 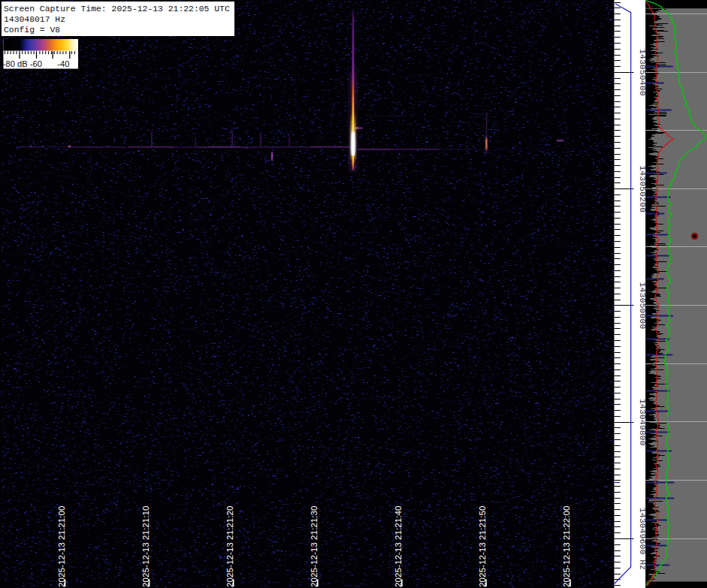 I want to click on svg-text: 143048017 Hz, so click(x=35, y=20).